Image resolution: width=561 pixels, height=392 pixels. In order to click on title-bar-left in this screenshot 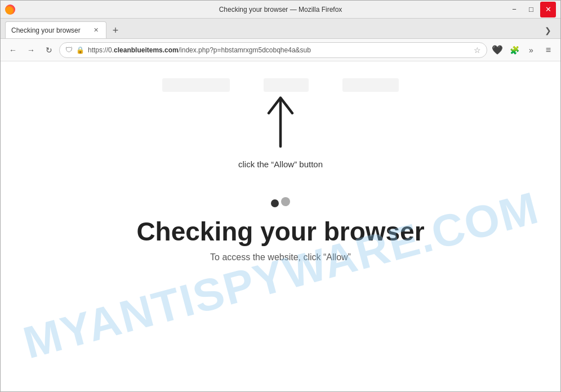, I will do `click(10, 10)`.